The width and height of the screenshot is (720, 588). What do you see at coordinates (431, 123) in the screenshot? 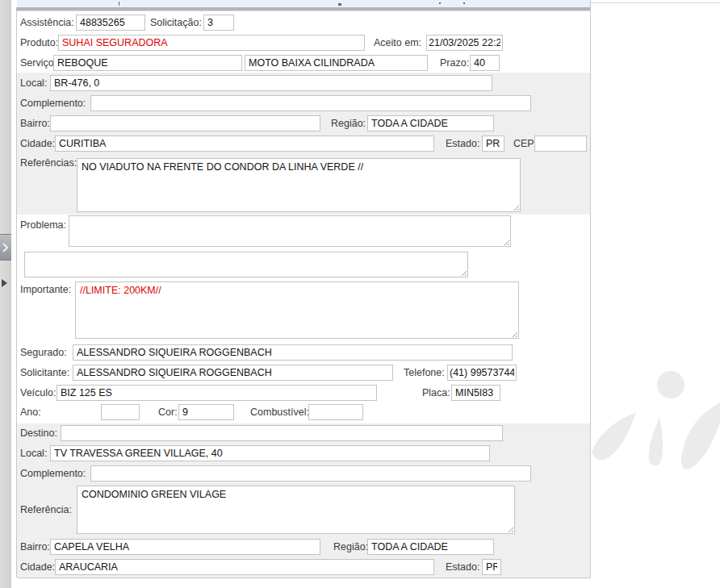
I see `regiao-origem-input` at bounding box center [431, 123].